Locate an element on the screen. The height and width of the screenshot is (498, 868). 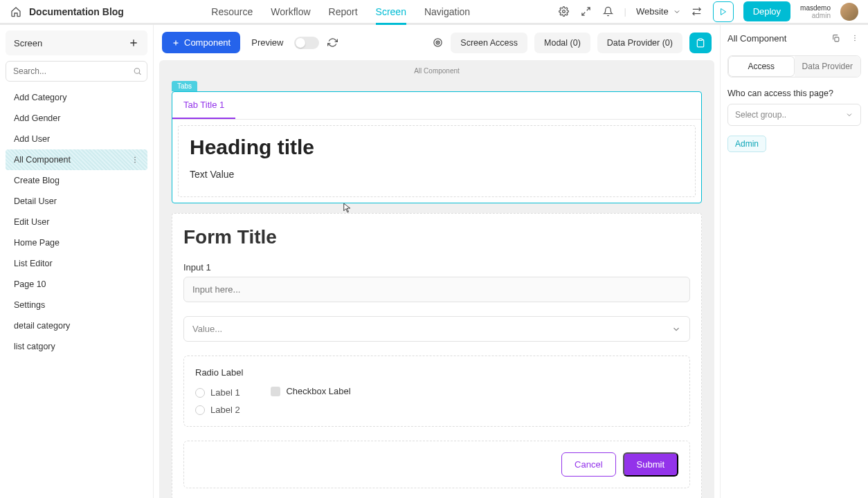
sidebar-item: Add User is located at coordinates (76, 139).